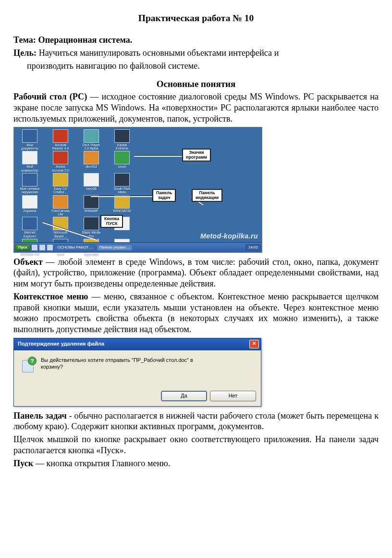 Image resolution: width=392 pixels, height=558 pixels. Describe the element at coordinates (23, 248) in the screenshot. I see `start-button: Пуск` at that location.